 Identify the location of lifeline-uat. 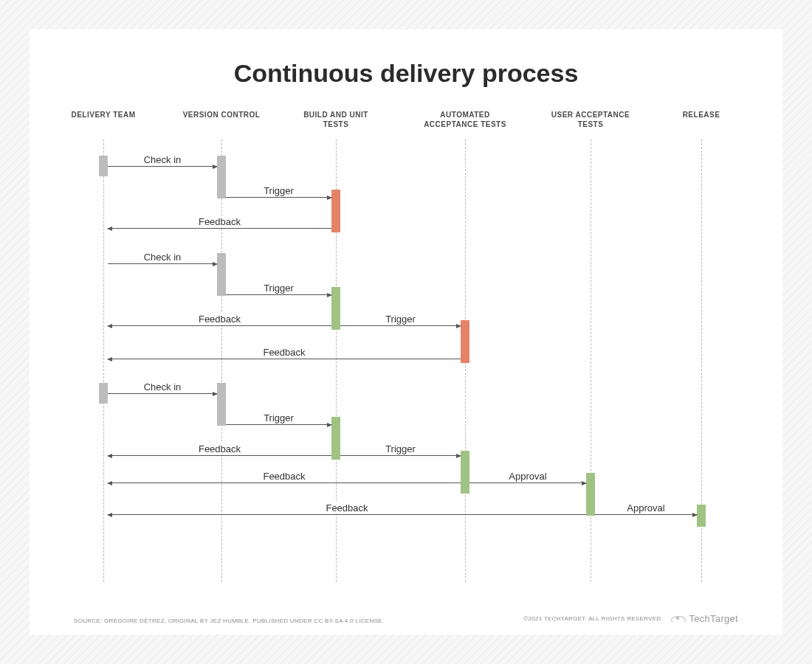
(591, 361).